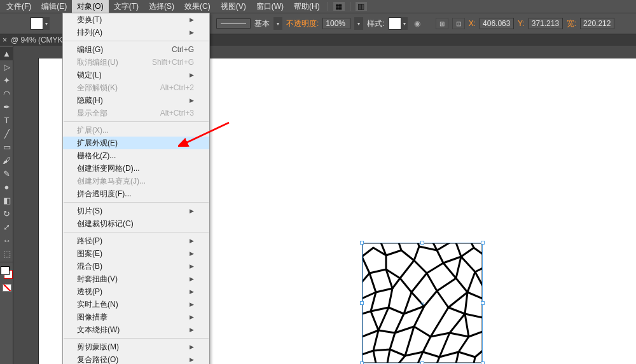 This screenshot has height=364, width=636. I want to click on menu-item-label: 文本绕排(W), so click(98, 330).